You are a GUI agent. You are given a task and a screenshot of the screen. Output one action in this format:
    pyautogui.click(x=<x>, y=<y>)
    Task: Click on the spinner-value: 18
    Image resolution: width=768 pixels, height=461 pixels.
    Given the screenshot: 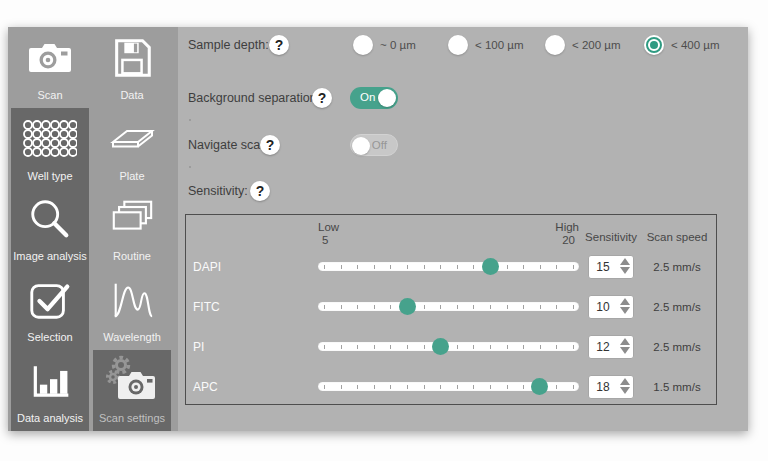 What is the action you would take?
    pyautogui.click(x=603, y=387)
    